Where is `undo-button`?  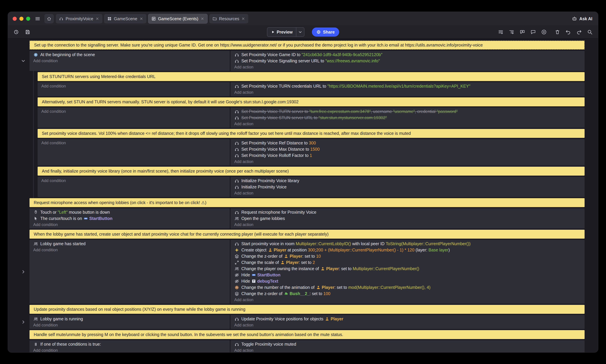 undo-button is located at coordinates (568, 32).